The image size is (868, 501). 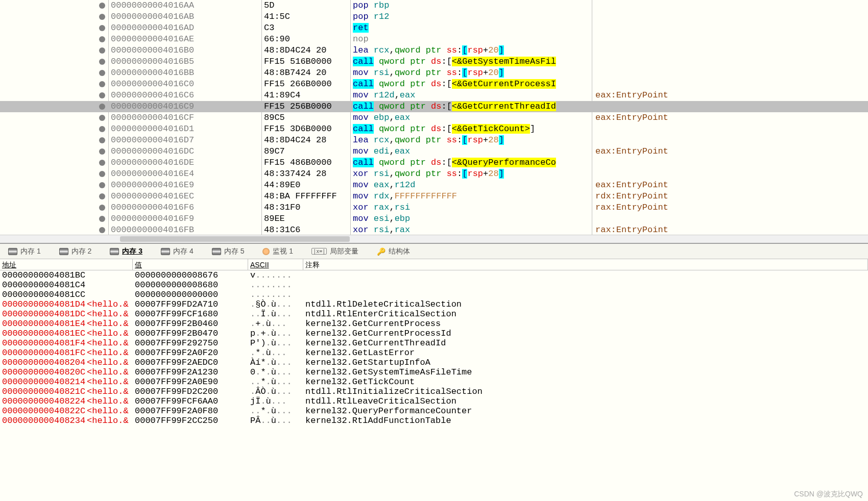 I want to click on tab-监视1: 监视 1, so click(x=278, y=252).